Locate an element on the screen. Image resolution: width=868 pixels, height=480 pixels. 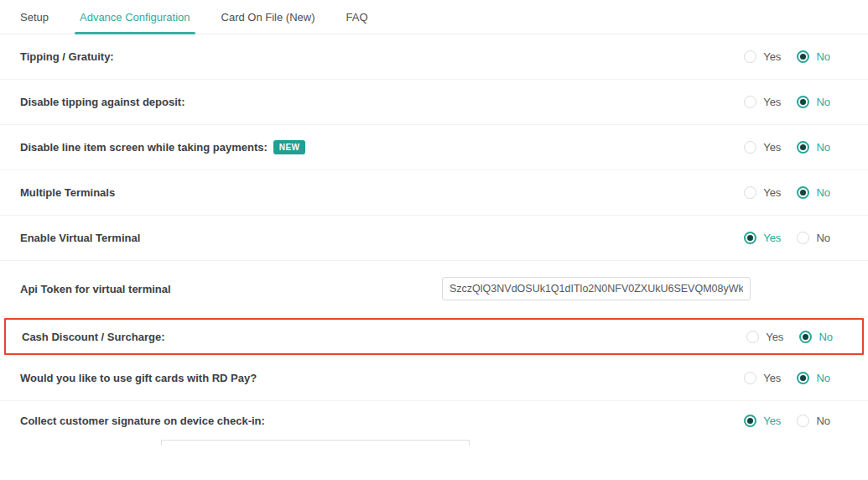
setting-row-multiple-terminals: Multiple Terminals Yes No is located at coordinates (434, 193).